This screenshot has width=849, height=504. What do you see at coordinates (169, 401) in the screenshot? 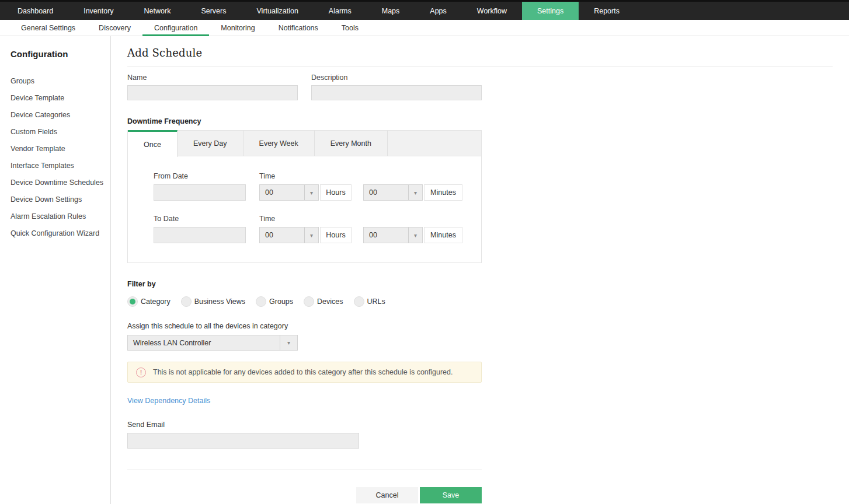
I see `view-dependency-details-link: View Dependency Details` at bounding box center [169, 401].